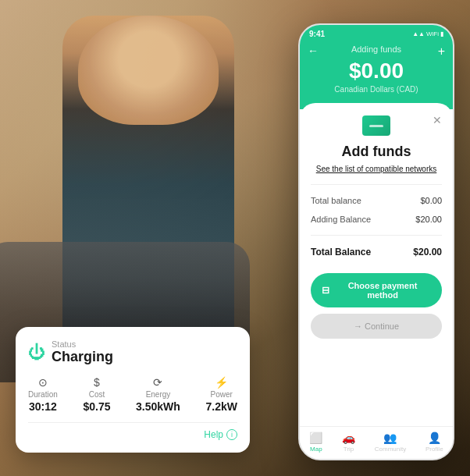  I want to click on phone-header: ← Adding funds $0.00 Canadian Dollars (C…, so click(376, 73).